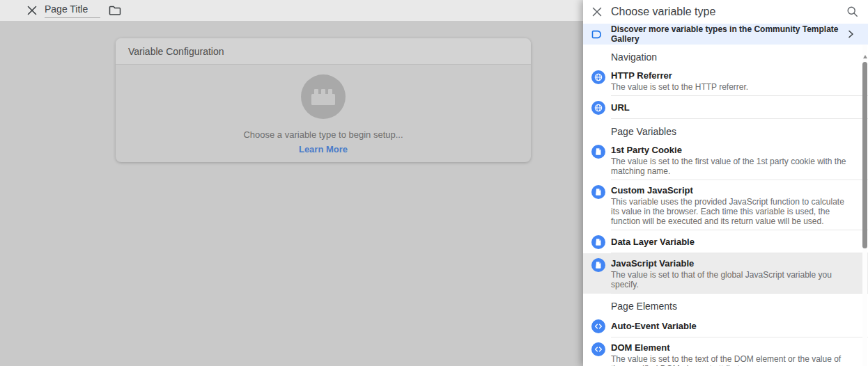  I want to click on variable-brick-icon, so click(323, 97).